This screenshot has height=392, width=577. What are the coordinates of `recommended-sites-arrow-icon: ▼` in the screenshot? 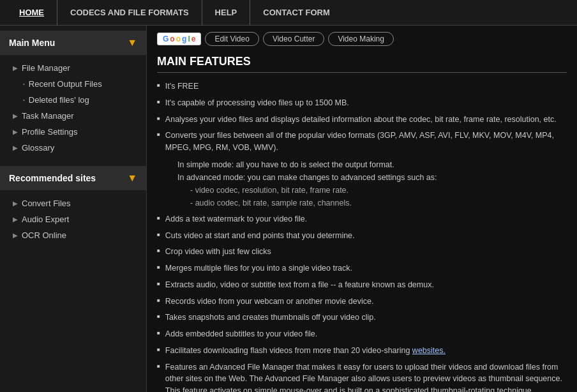 It's located at (132, 178).